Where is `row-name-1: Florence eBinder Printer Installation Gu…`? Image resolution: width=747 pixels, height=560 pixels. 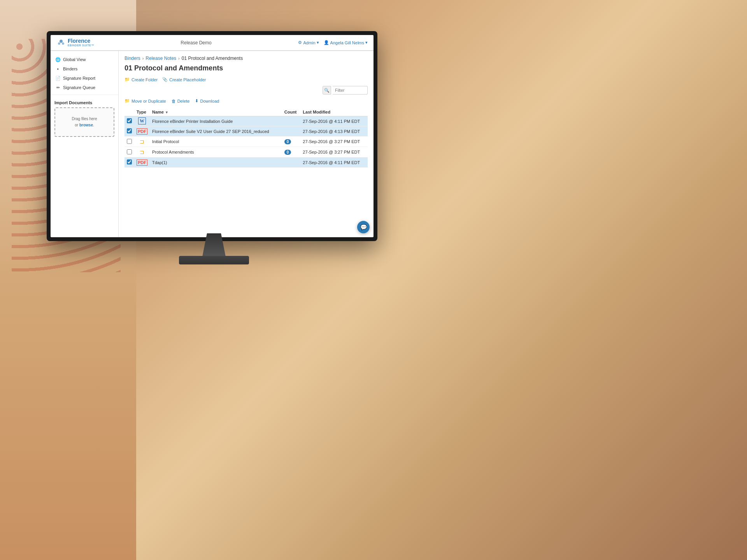 row-name-1: Florence eBinder Printer Installation Gu… is located at coordinates (216, 121).